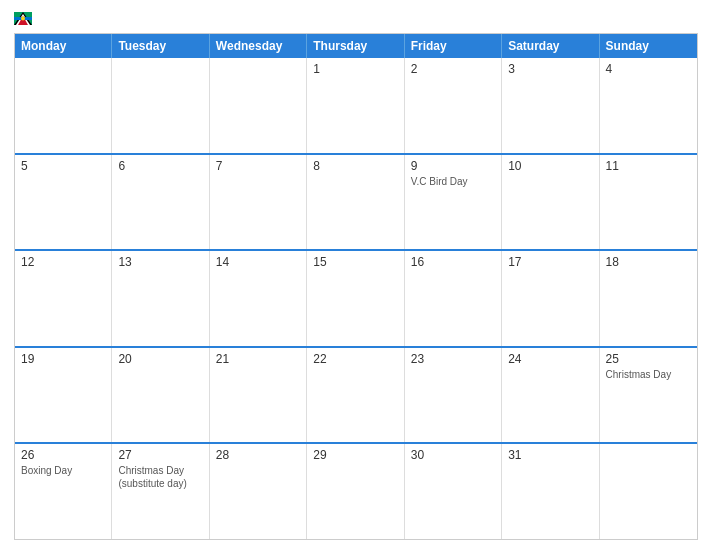 This screenshot has height=550, width=712. I want to click on day-header-saturday: Saturday, so click(550, 46).